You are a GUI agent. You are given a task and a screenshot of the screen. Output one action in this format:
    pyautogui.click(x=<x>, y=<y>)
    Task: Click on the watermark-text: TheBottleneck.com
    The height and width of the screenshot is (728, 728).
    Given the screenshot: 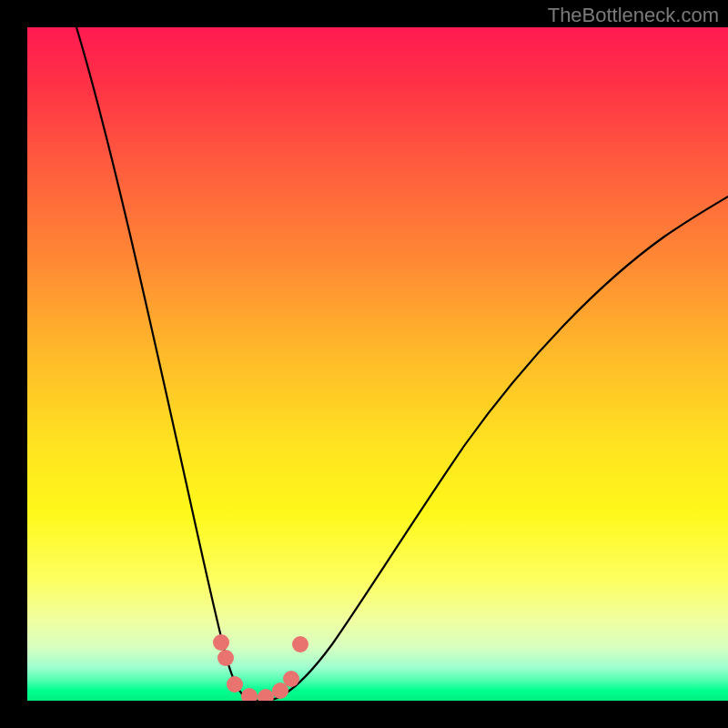 What is the action you would take?
    pyautogui.click(x=633, y=15)
    